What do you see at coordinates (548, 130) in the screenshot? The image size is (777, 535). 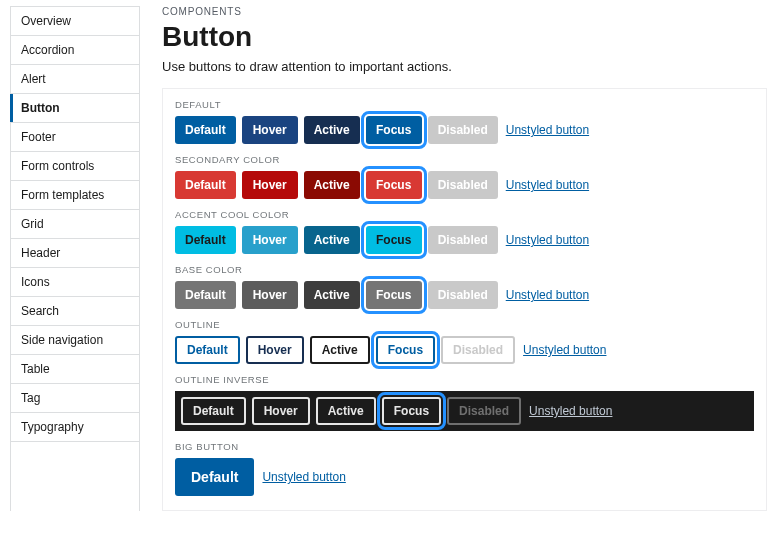 I see `unstyled-button-default: Unstyled button` at bounding box center [548, 130].